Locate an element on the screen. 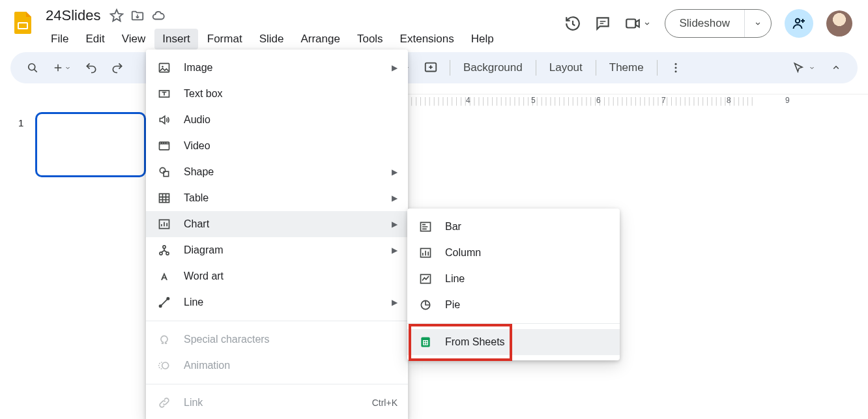  insert-table-item: Table ▶ is located at coordinates (277, 198).